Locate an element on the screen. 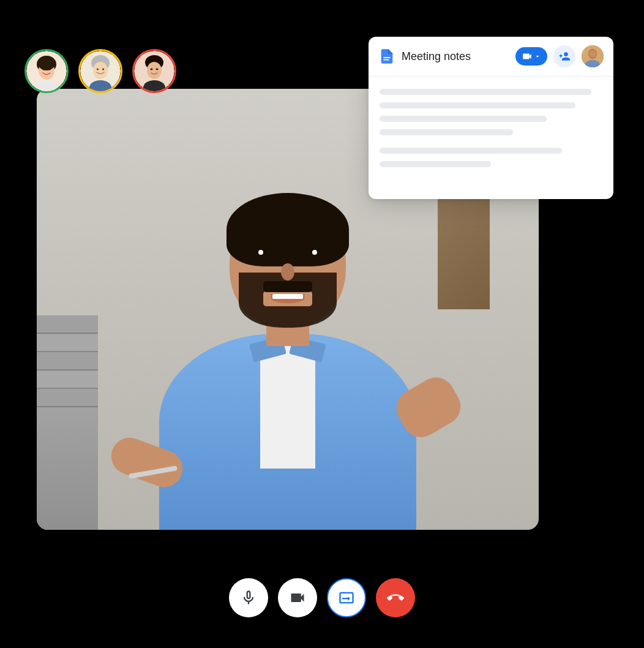  speaker-body is located at coordinates (288, 432).